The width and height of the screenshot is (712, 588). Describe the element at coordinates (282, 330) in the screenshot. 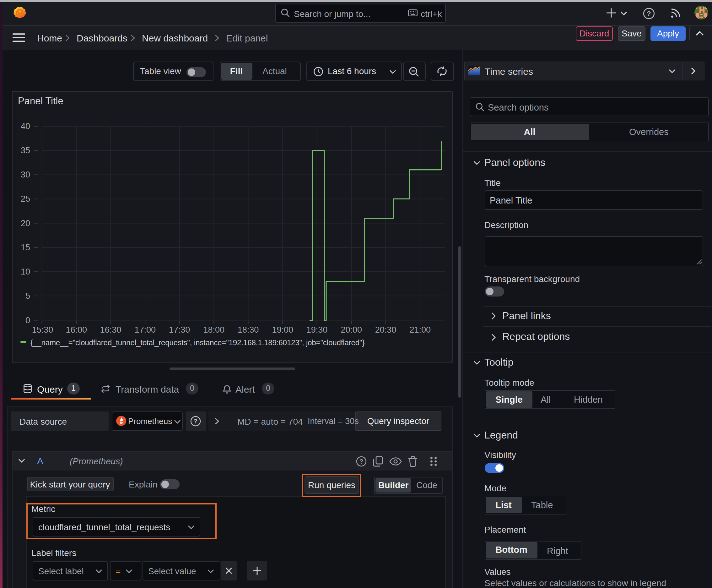

I see `svg-text: 19:00` at that location.